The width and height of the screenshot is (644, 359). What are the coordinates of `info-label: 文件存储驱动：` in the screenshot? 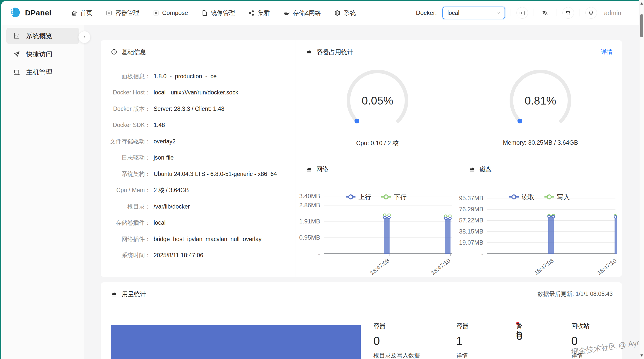 It's located at (126, 141).